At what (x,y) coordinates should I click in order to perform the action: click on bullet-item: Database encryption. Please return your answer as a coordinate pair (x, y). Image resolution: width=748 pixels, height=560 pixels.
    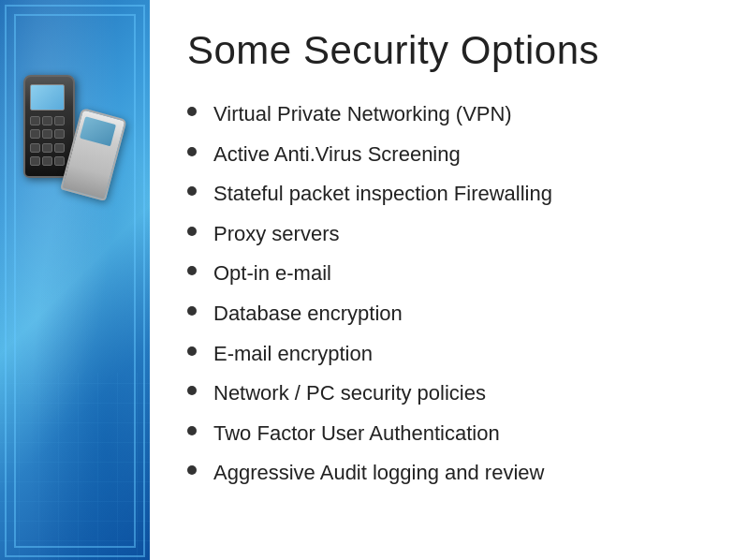
    Looking at the image, I should click on (444, 315).